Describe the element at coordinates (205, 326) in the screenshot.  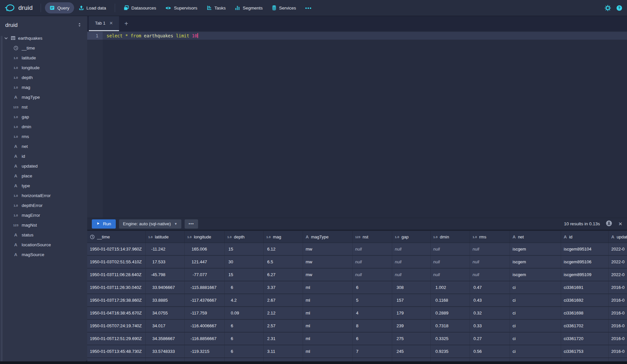
I see `cell-longitude: -116.4006667` at that location.